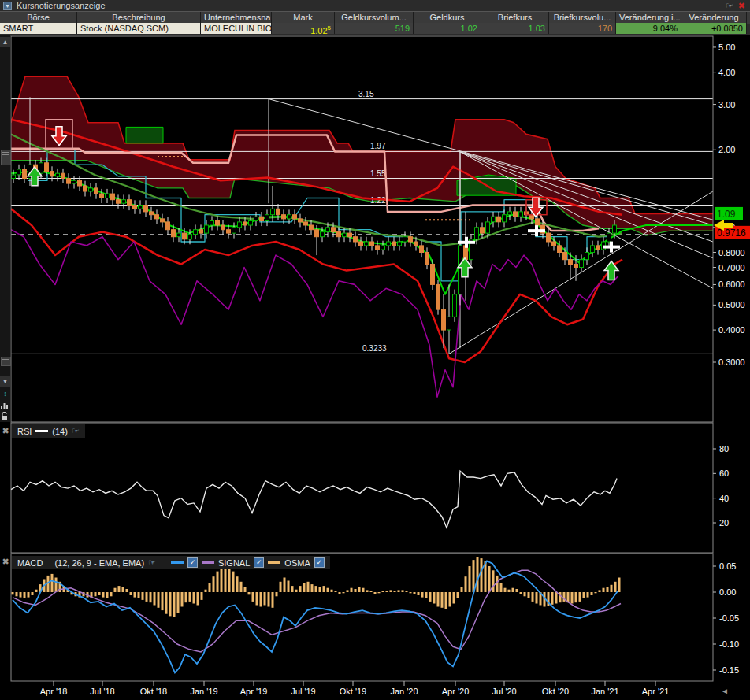  What do you see at coordinates (236, 17) in the screenshot?
I see `col-header-unternehmensname: Unternehmensna...` at bounding box center [236, 17].